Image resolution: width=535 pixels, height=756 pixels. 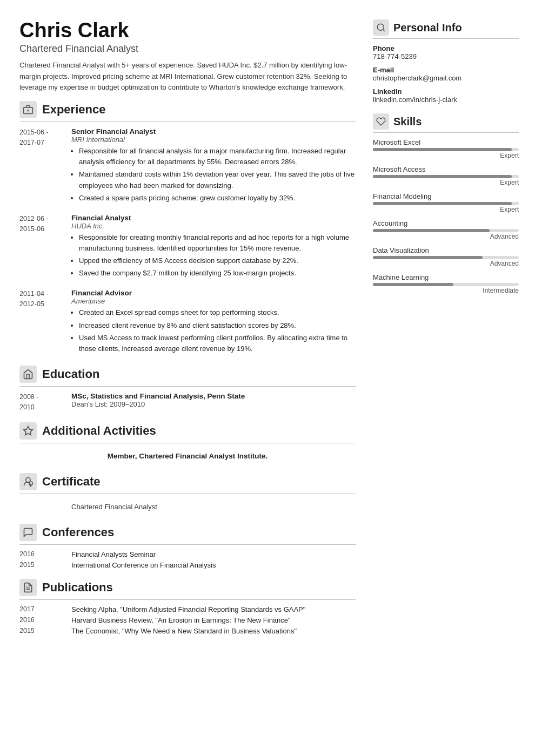 I want to click on candidate-title: Chartered Financial Analyst, so click(x=188, y=49).